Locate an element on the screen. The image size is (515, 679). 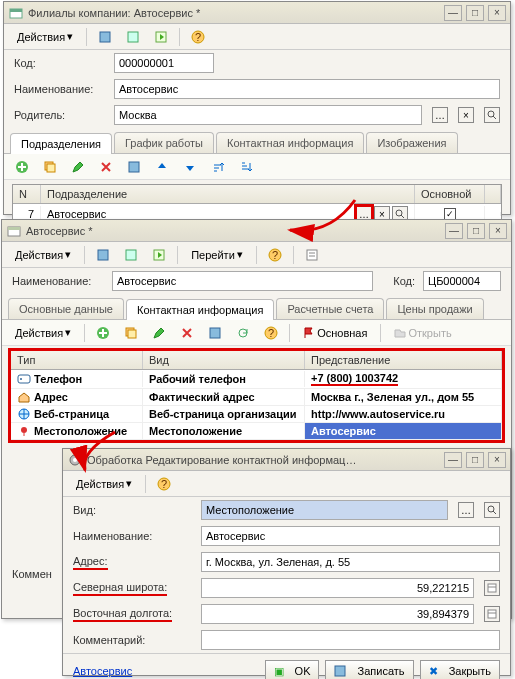
col-main: Основной is located at coordinates (450, 194).